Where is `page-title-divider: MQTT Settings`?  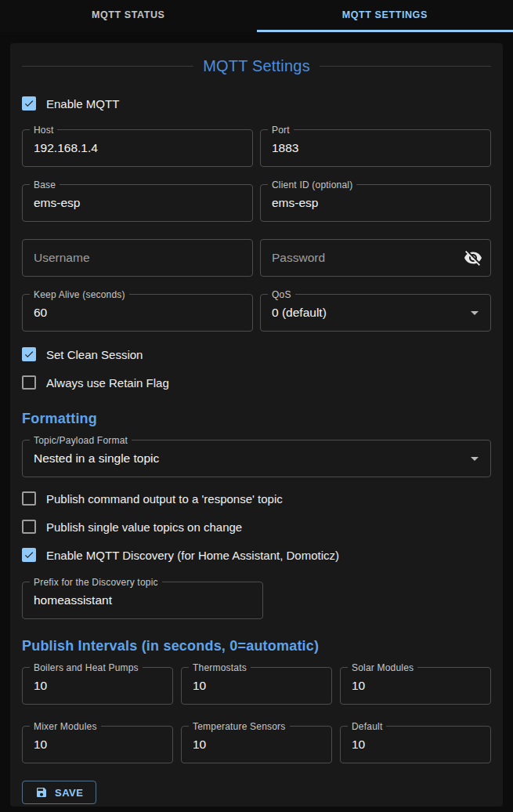 page-title-divider: MQTT Settings is located at coordinates (257, 66).